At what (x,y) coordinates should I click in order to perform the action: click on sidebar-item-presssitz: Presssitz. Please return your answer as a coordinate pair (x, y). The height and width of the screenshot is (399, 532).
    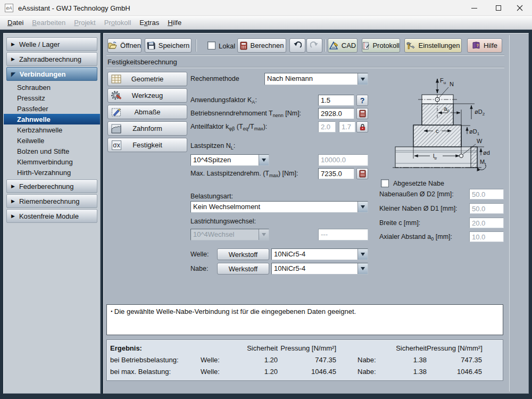
    Looking at the image, I should click on (52, 98).